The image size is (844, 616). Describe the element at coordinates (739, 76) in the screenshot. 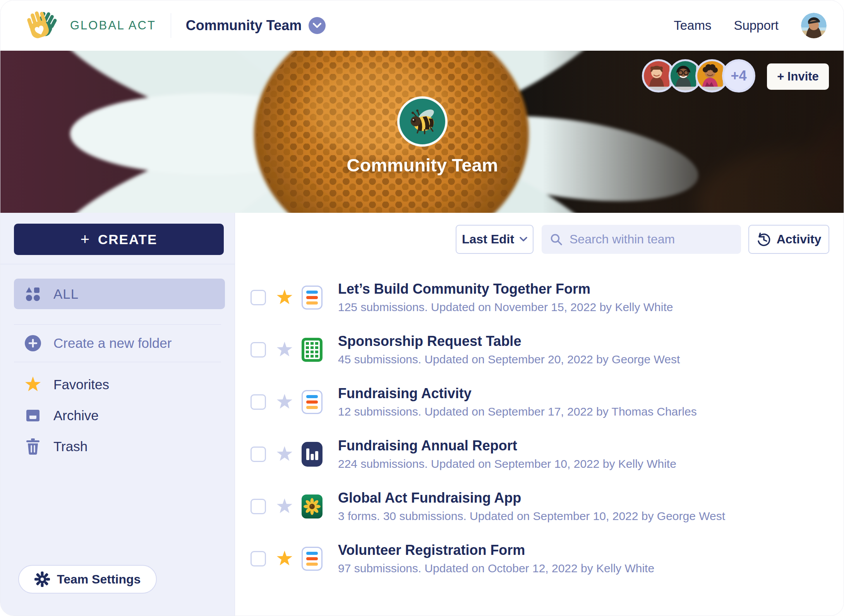

I see `member-overflow-badge: +4` at that location.